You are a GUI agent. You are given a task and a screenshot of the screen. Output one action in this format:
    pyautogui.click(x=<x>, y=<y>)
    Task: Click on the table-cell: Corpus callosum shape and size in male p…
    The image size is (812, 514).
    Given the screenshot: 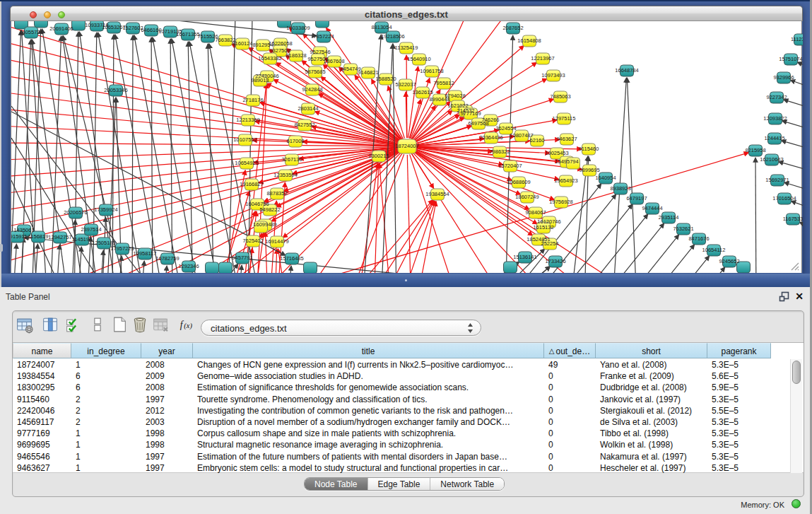 What is the action you would take?
    pyautogui.click(x=369, y=433)
    